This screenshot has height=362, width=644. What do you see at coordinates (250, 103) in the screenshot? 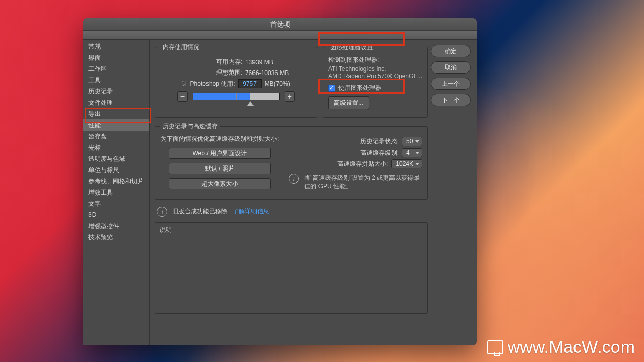
I see `slider-thumb-icon` at bounding box center [250, 103].